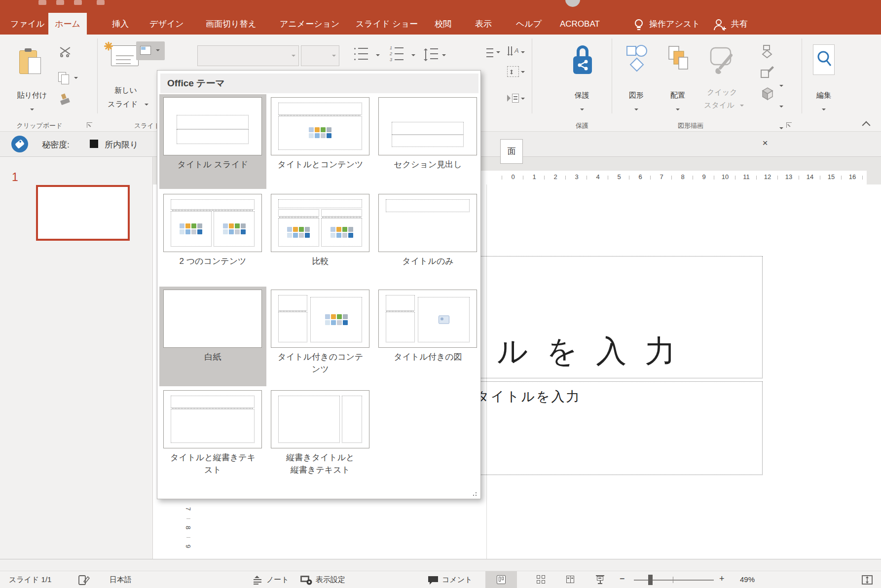  What do you see at coordinates (623, 579) in the screenshot?
I see `zoom-out-button: −` at bounding box center [623, 579].